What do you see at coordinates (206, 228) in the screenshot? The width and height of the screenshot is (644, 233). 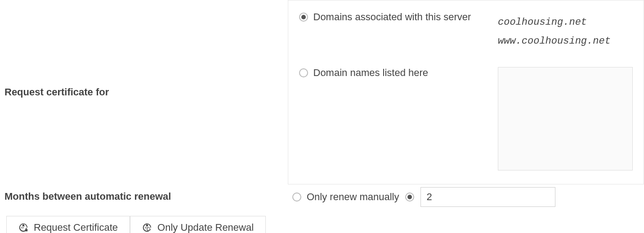 I see `only-update-renewal-label: Only Update Renewal` at bounding box center [206, 228].